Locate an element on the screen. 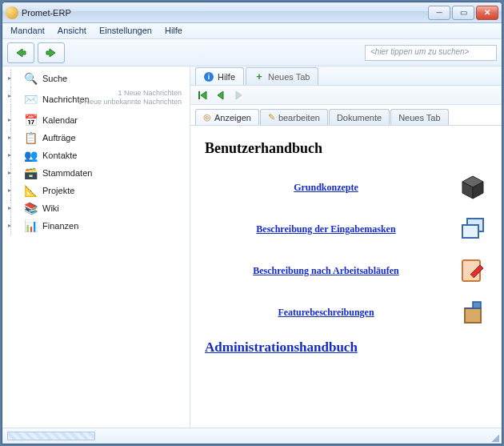  doc-back-button is located at coordinates (221, 95).